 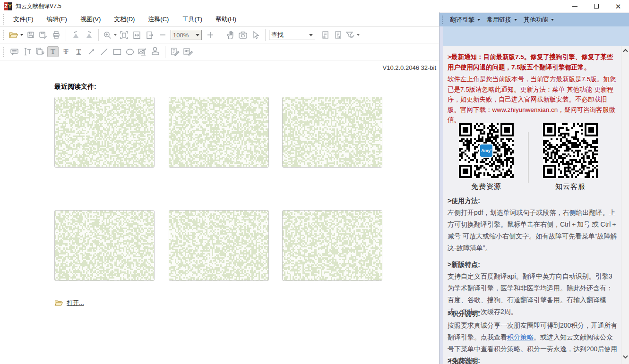 What do you see at coordinates (219, 19) in the screenshot?
I see `menu-bar: 文件(F) 编辑(E) 视图(V) 文档(D) 注释(C) 工具(T) 帮助(H…` at bounding box center [219, 19].